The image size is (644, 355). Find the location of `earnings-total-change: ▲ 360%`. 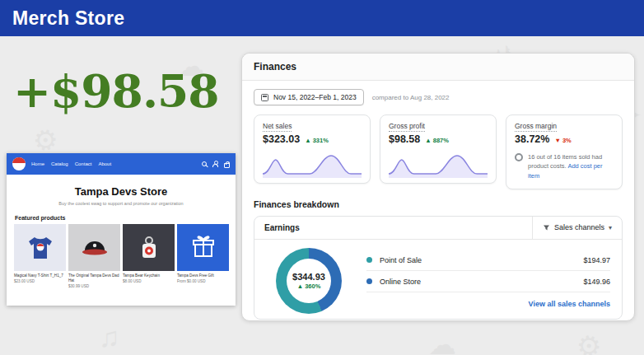

earnings-total-change: ▲ 360% is located at coordinates (310, 287).